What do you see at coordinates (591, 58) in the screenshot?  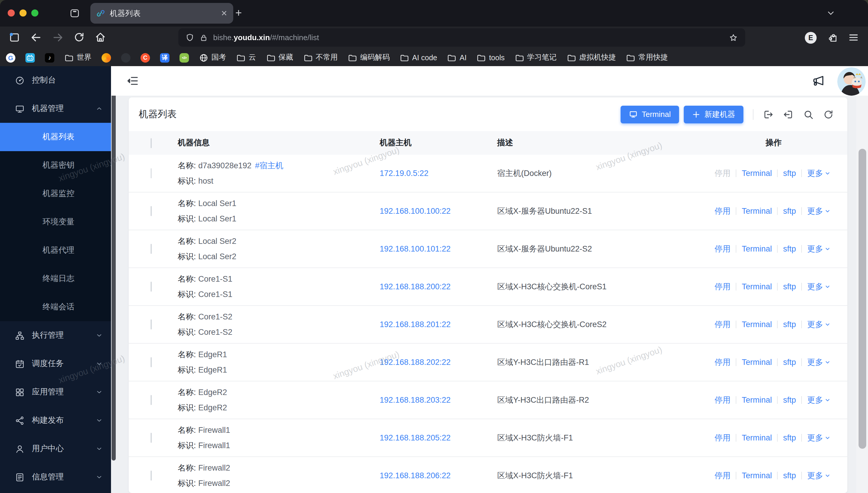 I see `bookmark-vmkj: 虚拟机快捷` at bounding box center [591, 58].